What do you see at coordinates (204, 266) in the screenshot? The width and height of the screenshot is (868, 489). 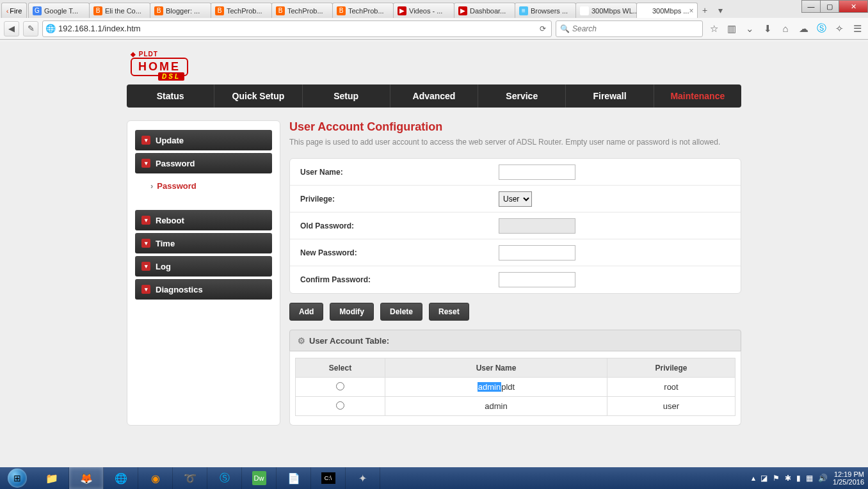 I see `sidebar-item: ▾Log` at bounding box center [204, 266].